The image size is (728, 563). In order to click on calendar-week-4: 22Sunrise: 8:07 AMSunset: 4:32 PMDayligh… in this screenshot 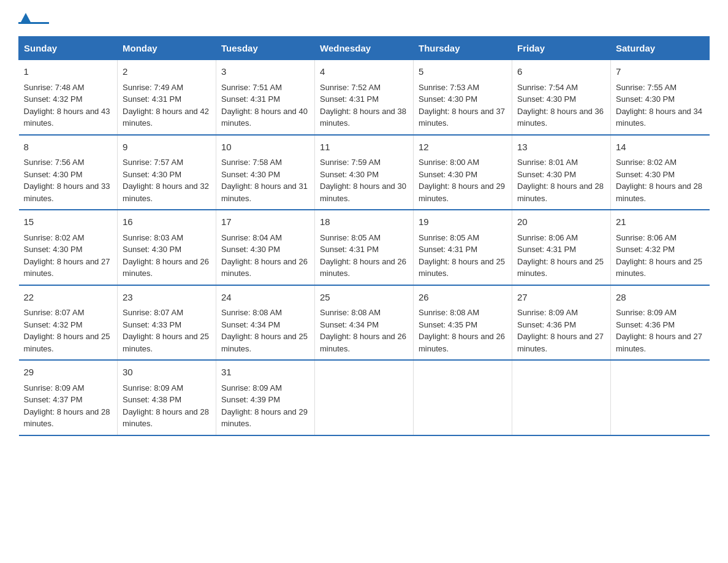, I will do `click(364, 323)`.